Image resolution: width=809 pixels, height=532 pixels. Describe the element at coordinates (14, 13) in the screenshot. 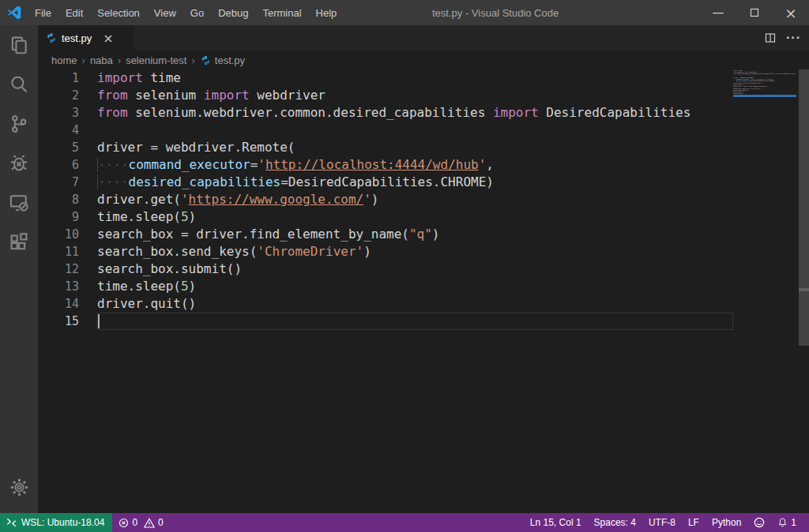

I see `vscode-logo-icon` at that location.